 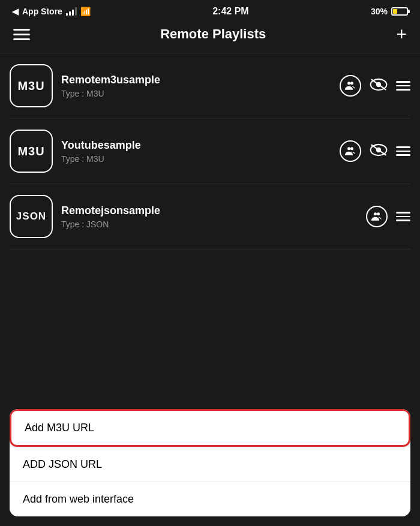 I want to click on back-arrow-icon: ◀, so click(x=16, y=11).